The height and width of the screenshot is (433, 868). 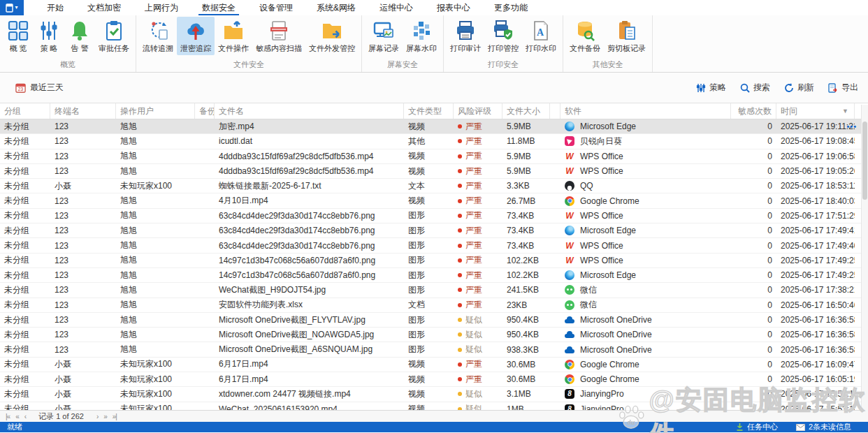 What do you see at coordinates (396, 8) in the screenshot?
I see `menu-tab: 运维中心` at bounding box center [396, 8].